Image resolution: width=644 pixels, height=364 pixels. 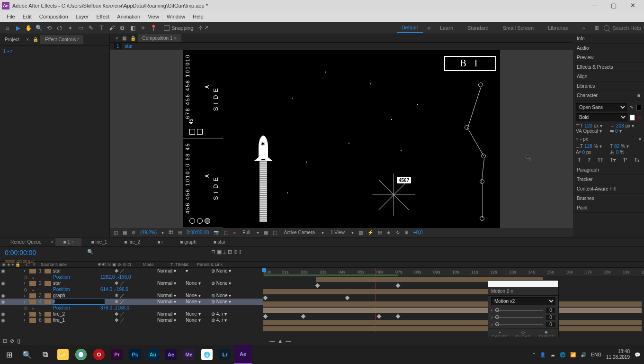 What do you see at coordinates (214, 264) in the screenshot?
I see `col-parent: Parent & Link` at bounding box center [214, 264].